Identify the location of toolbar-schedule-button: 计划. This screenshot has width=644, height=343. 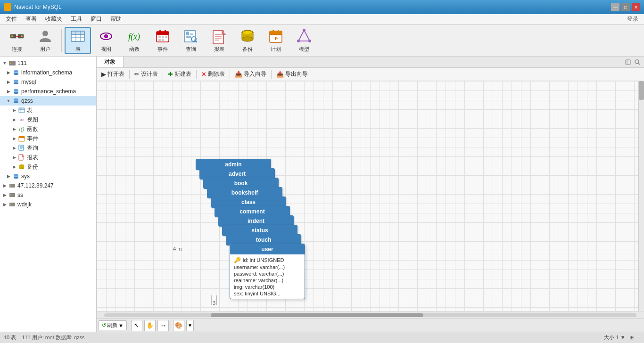
(276, 41).